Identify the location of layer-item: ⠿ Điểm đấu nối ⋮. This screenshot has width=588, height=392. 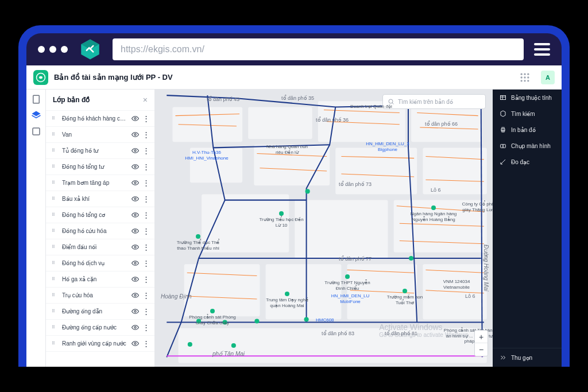
(100, 247).